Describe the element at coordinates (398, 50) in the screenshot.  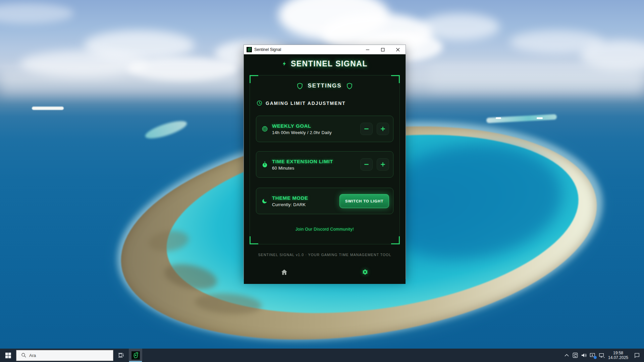
I see `close-button` at that location.